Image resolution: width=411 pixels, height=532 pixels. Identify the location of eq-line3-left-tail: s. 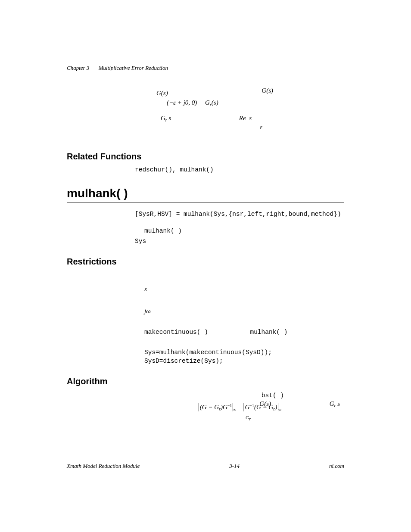
(169, 118).